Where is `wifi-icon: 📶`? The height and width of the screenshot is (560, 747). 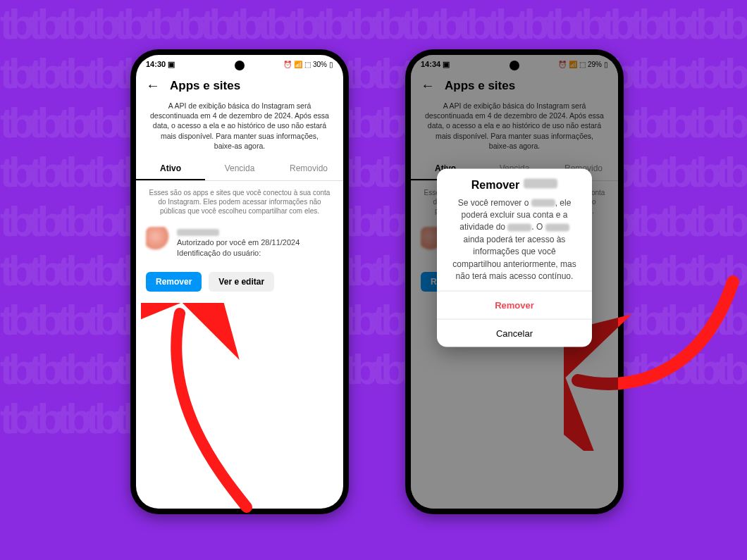 wifi-icon: 📶 is located at coordinates (298, 65).